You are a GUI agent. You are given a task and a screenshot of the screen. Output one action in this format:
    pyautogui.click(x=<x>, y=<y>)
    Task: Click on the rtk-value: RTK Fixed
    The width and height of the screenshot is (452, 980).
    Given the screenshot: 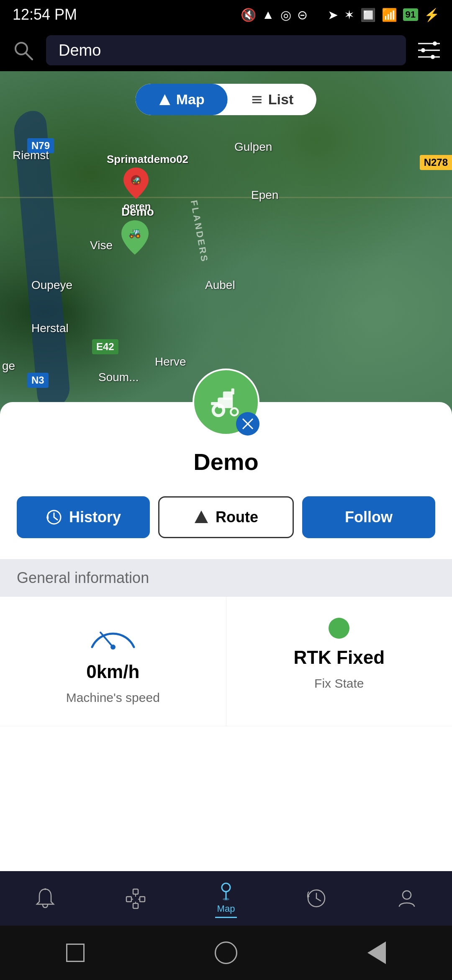 What is the action you would take?
    pyautogui.click(x=339, y=658)
    